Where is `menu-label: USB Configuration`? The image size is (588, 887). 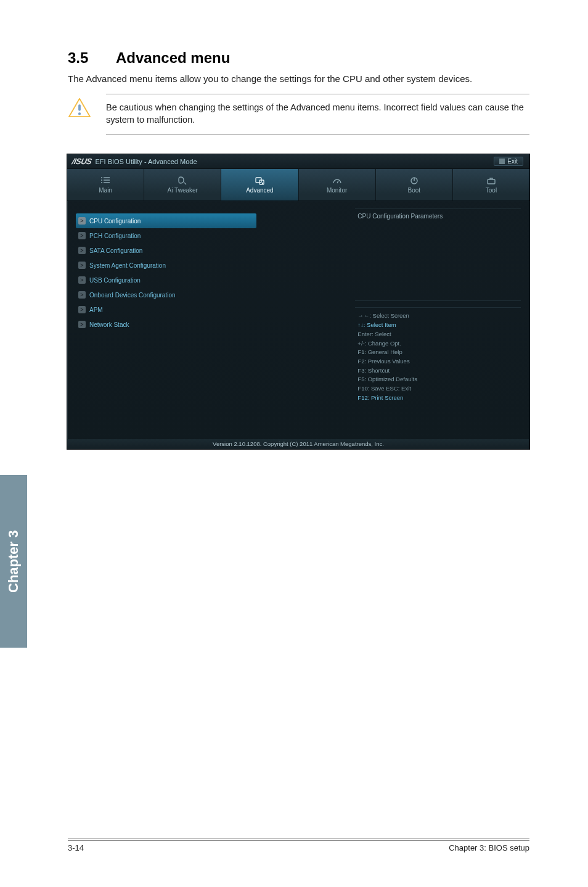 menu-label: USB Configuration is located at coordinates (115, 280).